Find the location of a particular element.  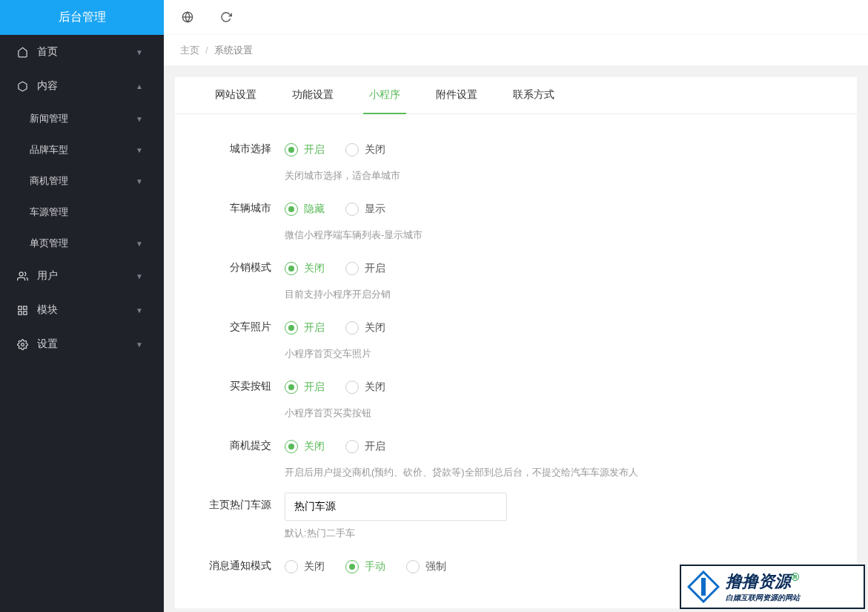

radio-label: 显示 is located at coordinates (375, 209).